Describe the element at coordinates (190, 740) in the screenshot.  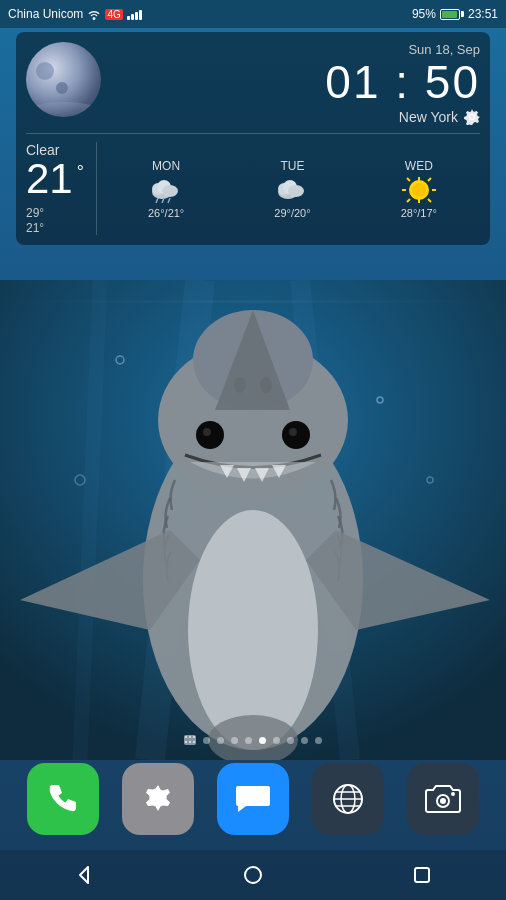
I see `app-drawer-dot` at that location.